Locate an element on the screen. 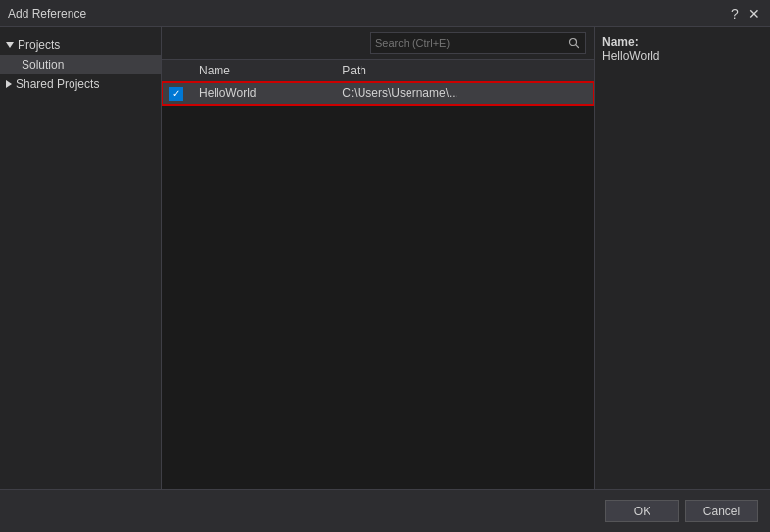  sidebar-item-shared-projects-label: Shared Projects is located at coordinates (57, 84).